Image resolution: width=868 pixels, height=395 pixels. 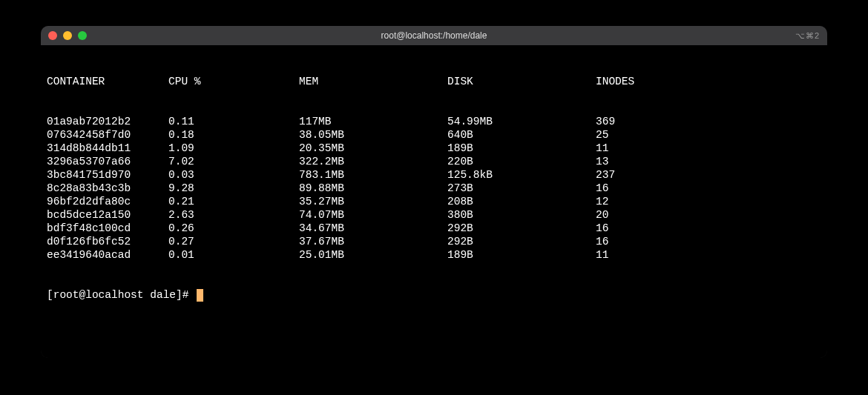 What do you see at coordinates (434, 36) in the screenshot?
I see `title-bar: root@localhost:/home/dale ⌥⌘2` at bounding box center [434, 36].